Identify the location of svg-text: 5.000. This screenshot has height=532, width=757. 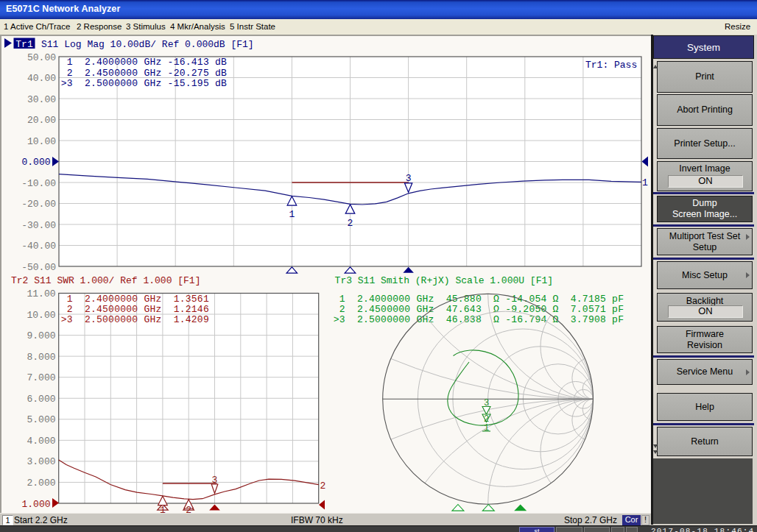
(41, 419).